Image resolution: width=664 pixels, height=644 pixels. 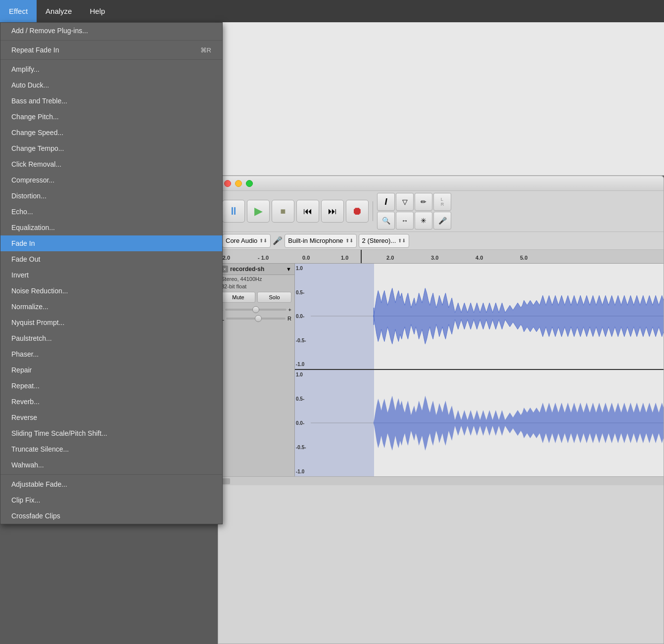 What do you see at coordinates (256, 370) in the screenshot?
I see `track-header: × recorded-sh ▼ Stereo, 44100Hz 32-bit f…` at bounding box center [256, 370].